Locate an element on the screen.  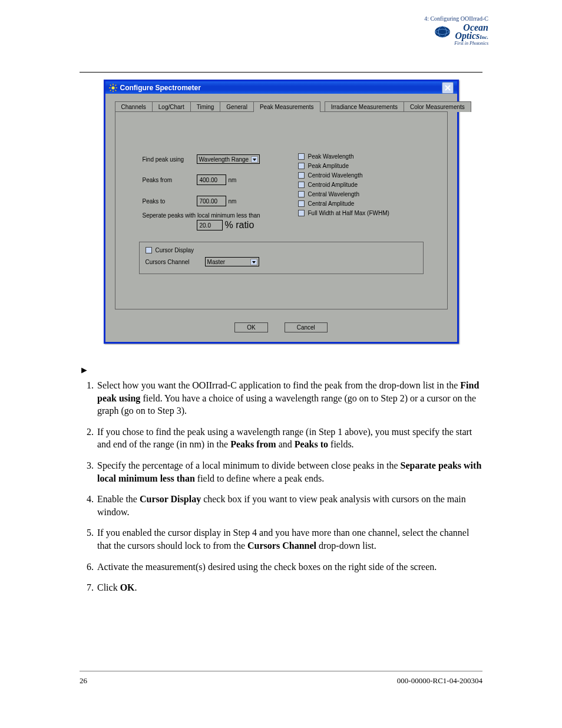
tab-strip: Channels Log/Chart Timing General Peak M… is located at coordinates (282, 106).